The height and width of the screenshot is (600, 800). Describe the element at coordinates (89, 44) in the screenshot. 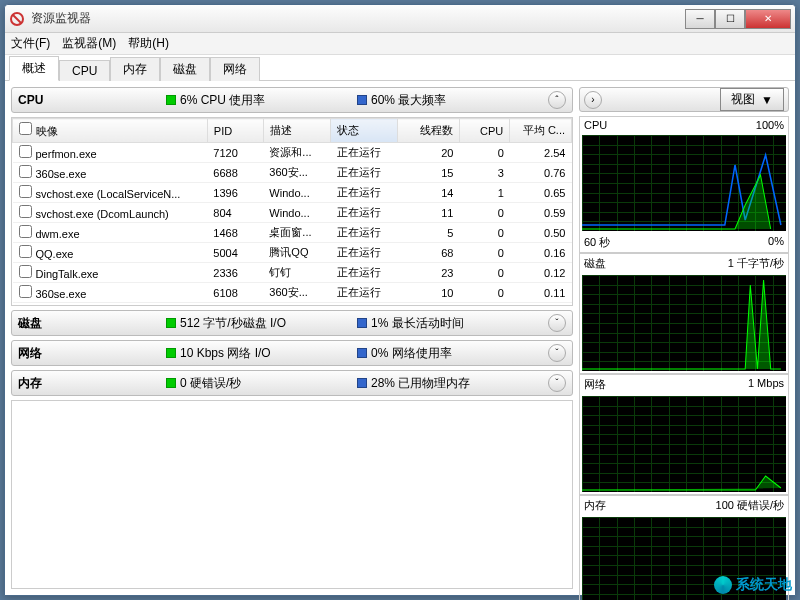

I see `menu-monitor: 监视器(M)` at that location.